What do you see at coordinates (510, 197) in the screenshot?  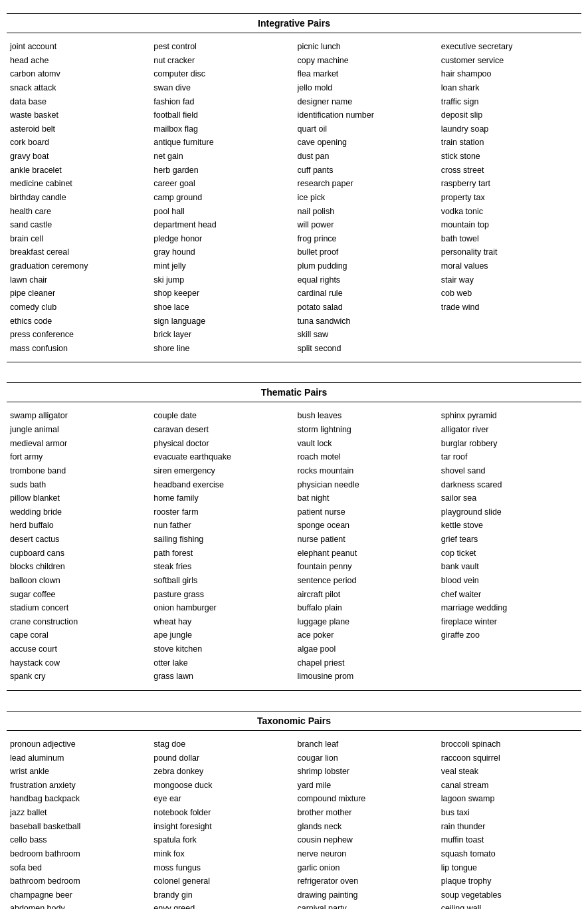 I see `column-0-3: executive secretarycustomer servicehair …` at bounding box center [510, 197].